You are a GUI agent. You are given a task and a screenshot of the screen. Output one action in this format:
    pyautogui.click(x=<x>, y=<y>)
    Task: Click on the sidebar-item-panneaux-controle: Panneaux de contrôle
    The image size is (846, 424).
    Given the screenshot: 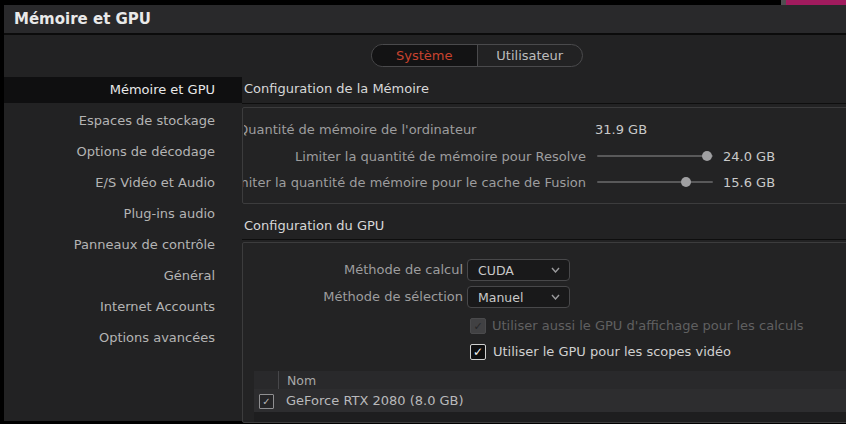 What is the action you would take?
    pyautogui.click(x=123, y=245)
    